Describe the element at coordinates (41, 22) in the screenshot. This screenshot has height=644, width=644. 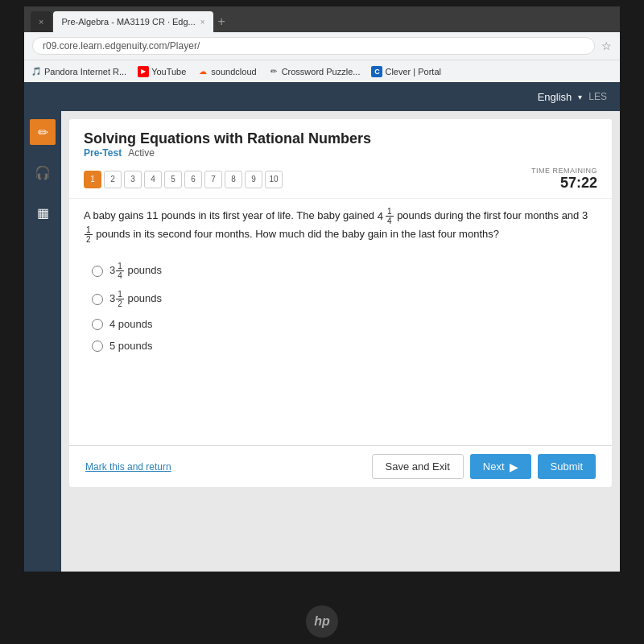
I see `tab-x-icon: ×` at that location.